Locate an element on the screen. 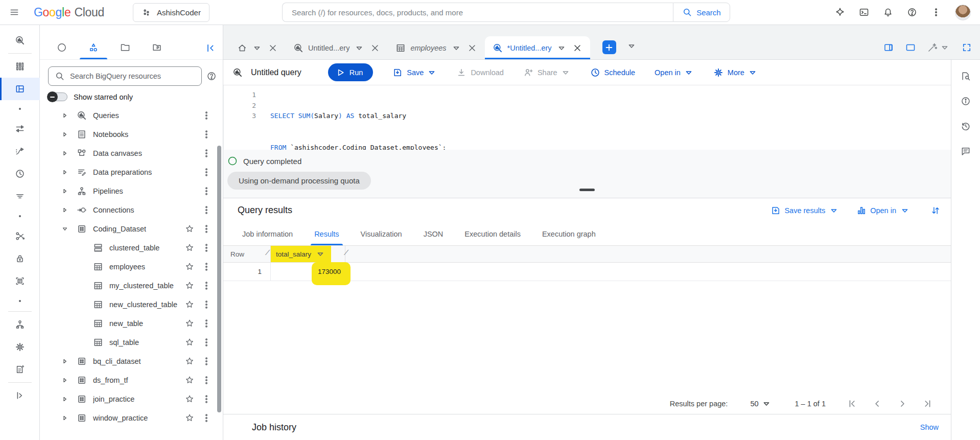 The width and height of the screenshot is (980, 440). explorer-tab-projects-icon is located at coordinates (157, 48).